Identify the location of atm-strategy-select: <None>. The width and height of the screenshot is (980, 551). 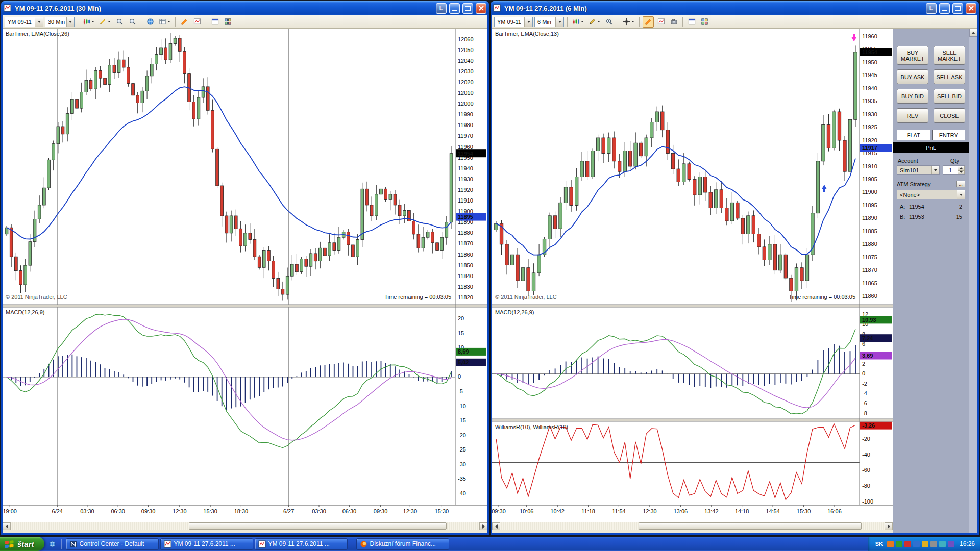
(931, 195).